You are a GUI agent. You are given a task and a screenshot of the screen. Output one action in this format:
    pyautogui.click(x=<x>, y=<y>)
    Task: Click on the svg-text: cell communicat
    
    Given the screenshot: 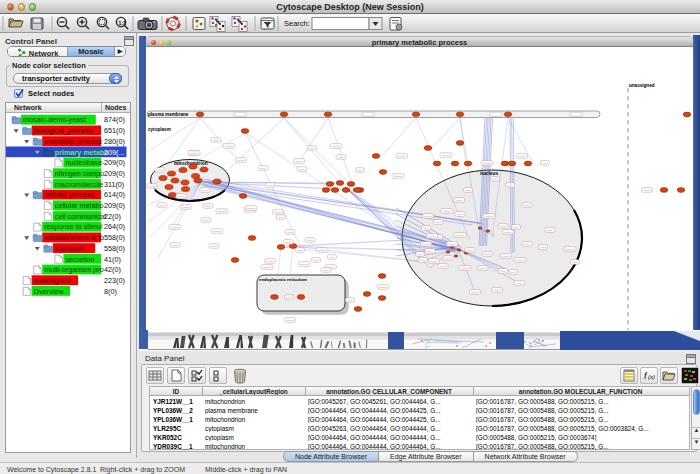 What is the action you would take?
    pyautogui.click(x=81, y=216)
    